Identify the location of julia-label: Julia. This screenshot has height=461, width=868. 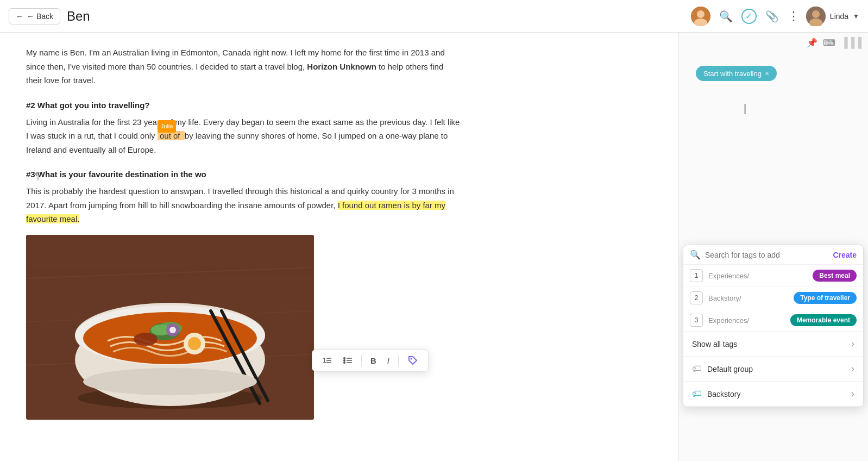
(167, 126).